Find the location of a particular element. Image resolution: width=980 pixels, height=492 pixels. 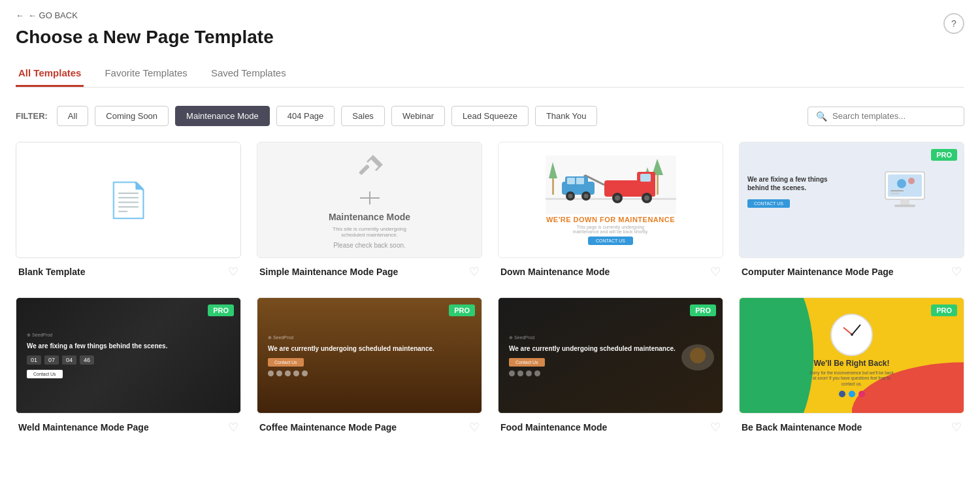

template-name-food-maintenance: Food Maintenance Mode is located at coordinates (554, 427).